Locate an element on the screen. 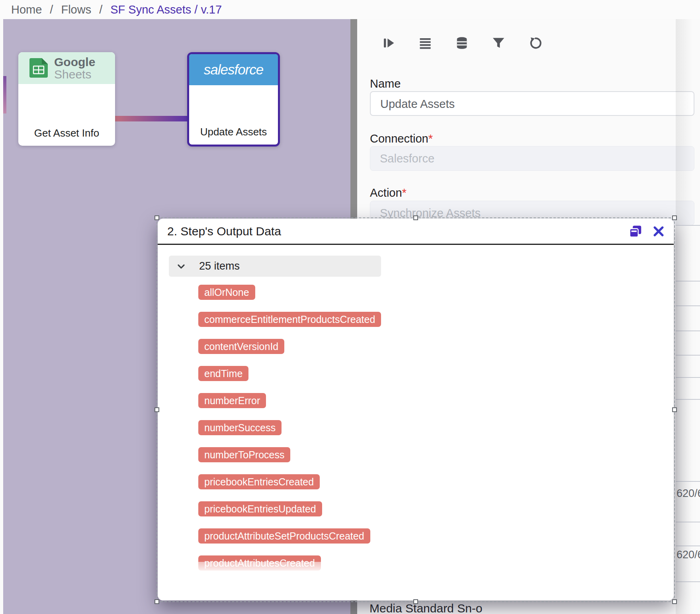 This screenshot has height=614, width=700. chevron-down-icon is located at coordinates (181, 266).